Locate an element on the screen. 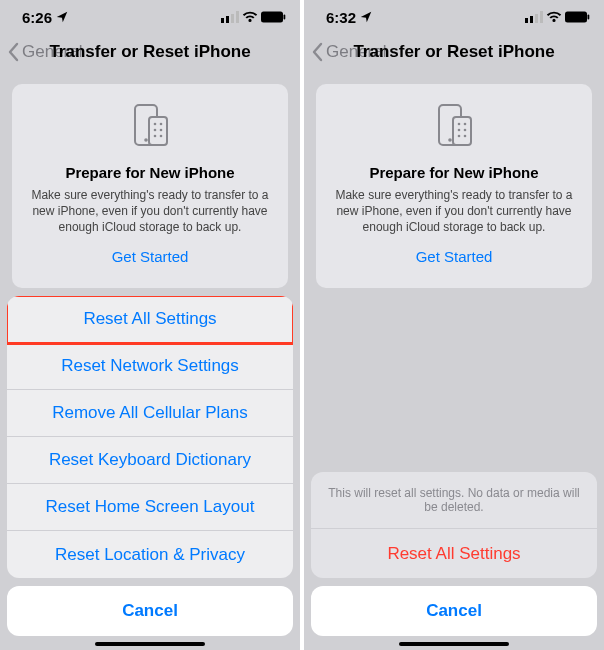 The height and width of the screenshot is (650, 604). status-time: 6:32 is located at coordinates (341, 18).